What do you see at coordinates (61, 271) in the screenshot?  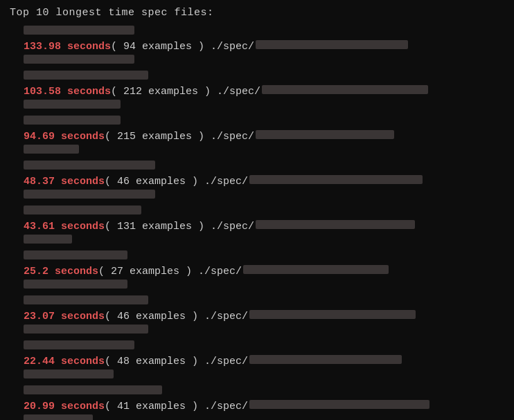 I see `seconds-value-6: 25.2 seconds` at bounding box center [61, 271].